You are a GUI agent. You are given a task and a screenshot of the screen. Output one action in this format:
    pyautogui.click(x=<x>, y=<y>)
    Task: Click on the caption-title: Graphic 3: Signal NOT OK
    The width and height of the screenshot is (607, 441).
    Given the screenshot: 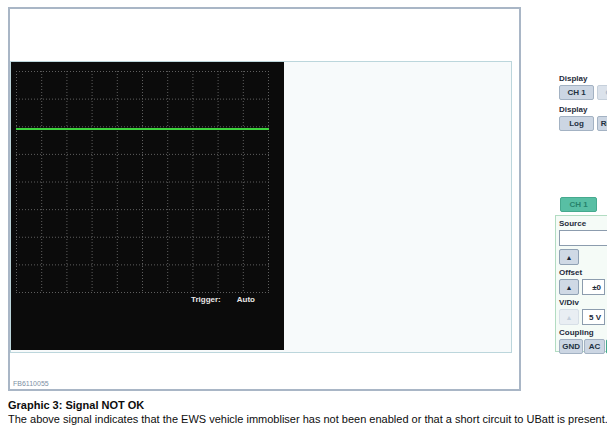 What is the action you would take?
    pyautogui.click(x=306, y=405)
    